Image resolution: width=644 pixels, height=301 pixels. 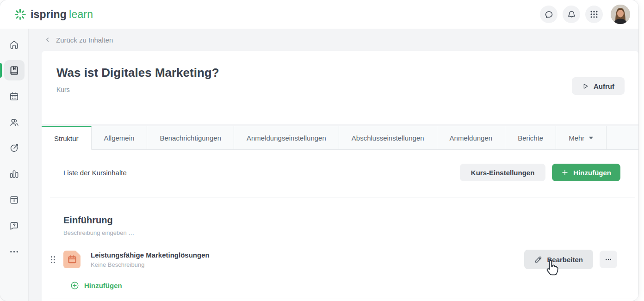 What do you see at coordinates (620, 14) in the screenshot?
I see `user-avatar` at bounding box center [620, 14].